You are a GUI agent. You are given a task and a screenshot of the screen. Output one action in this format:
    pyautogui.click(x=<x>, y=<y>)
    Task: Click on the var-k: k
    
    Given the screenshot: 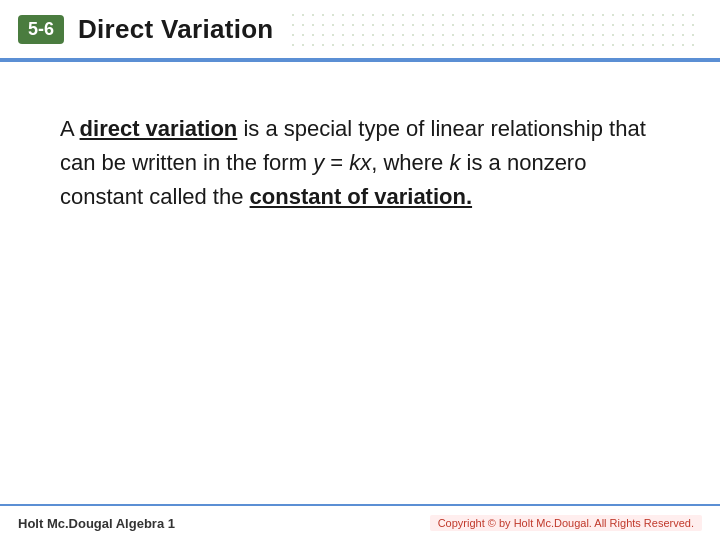 What is the action you would take?
    pyautogui.click(x=454, y=162)
    